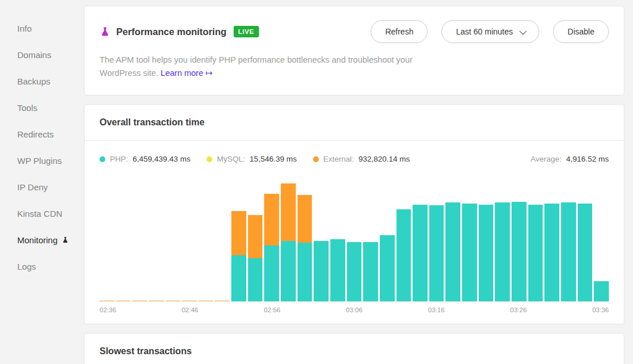 The width and height of the screenshot is (633, 364). What do you see at coordinates (36, 135) in the screenshot?
I see `sidebar-item-label: Redirects` at bounding box center [36, 135].